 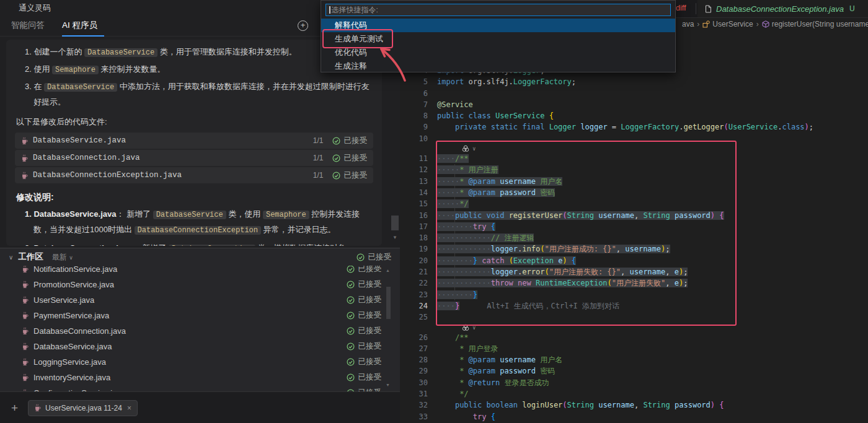 I want to click on workspace-file-row: InventoryService.java已接受, so click(x=200, y=378).